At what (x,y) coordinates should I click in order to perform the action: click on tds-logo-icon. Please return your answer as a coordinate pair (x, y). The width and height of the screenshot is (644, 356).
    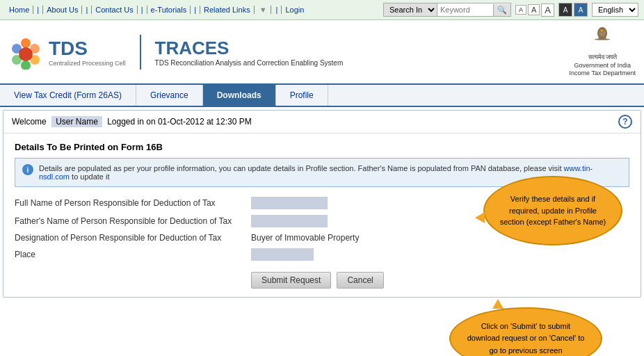
    Looking at the image, I should click on (26, 52).